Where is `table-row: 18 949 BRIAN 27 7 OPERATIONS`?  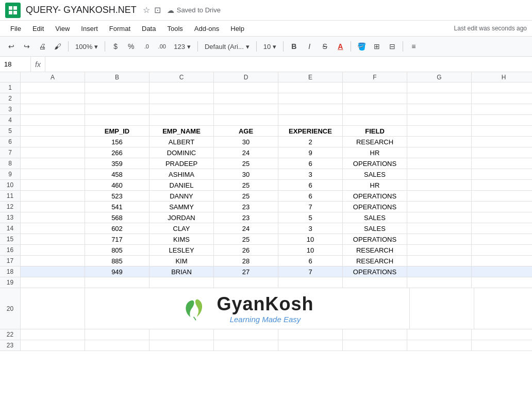
table-row: 18 949 BRIAN 27 7 OPERATIONS is located at coordinates (266, 272).